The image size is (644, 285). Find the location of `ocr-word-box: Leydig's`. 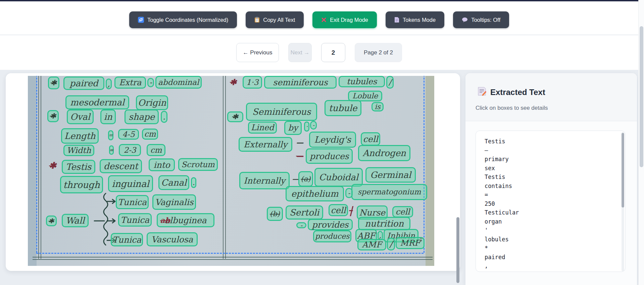

ocr-word-box: Leydig's is located at coordinates (333, 140).